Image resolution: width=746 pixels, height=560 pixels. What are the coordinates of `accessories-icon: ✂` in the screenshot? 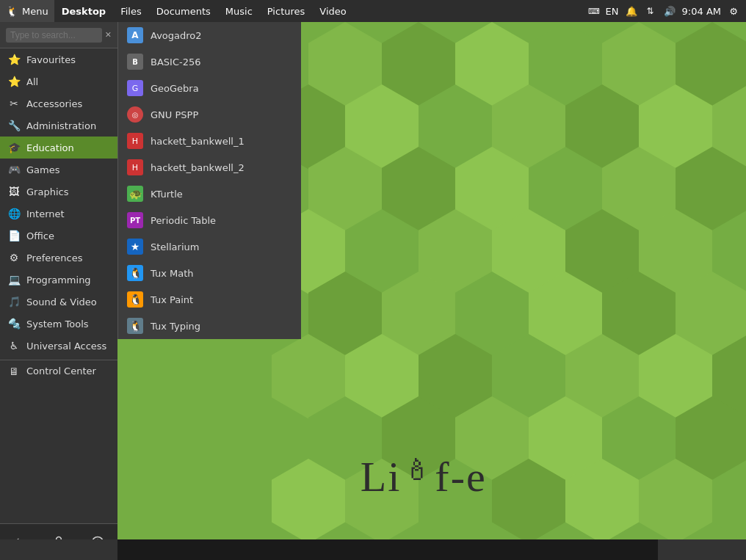 It's located at (14, 103).